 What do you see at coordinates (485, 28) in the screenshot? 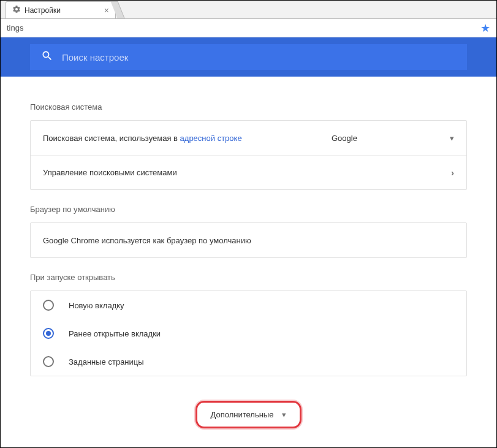
I see `bookmark-star-icon: ★` at bounding box center [485, 28].